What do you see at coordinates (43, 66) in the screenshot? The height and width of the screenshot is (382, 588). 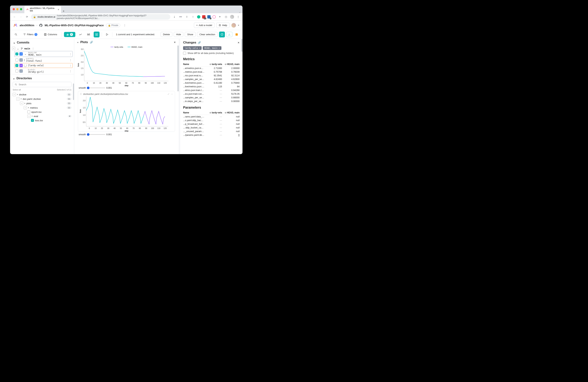 I see `commit-row: ✓[lardy-vela]⋮` at bounding box center [43, 66].